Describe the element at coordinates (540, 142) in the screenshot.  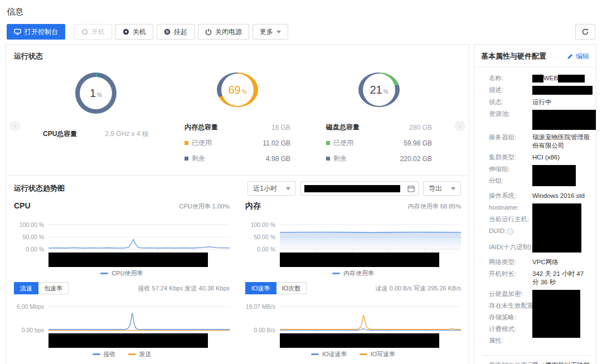
I see `property-row-server-group: 服务器组: 瑞派宠物医院管理股份有限公司` at that location.